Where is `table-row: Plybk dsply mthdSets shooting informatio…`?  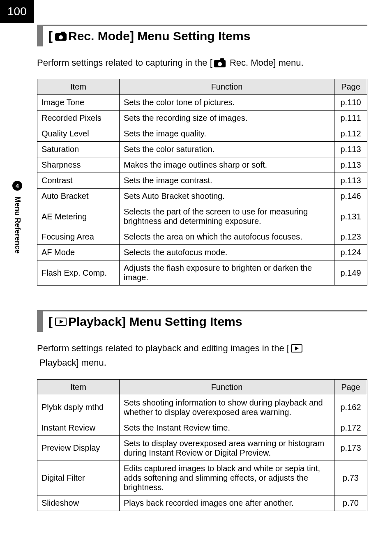
table-row: Plybk dsply mthdSets shooting informatio… is located at coordinates (202, 408).